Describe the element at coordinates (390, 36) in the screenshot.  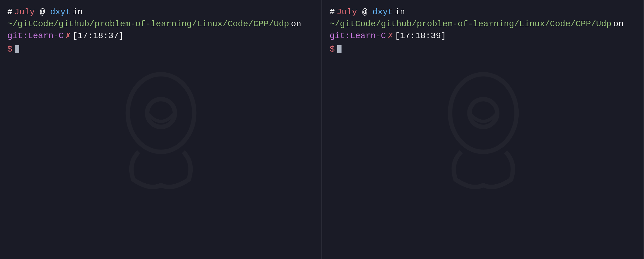
I see `x-right: ✗` at that location.